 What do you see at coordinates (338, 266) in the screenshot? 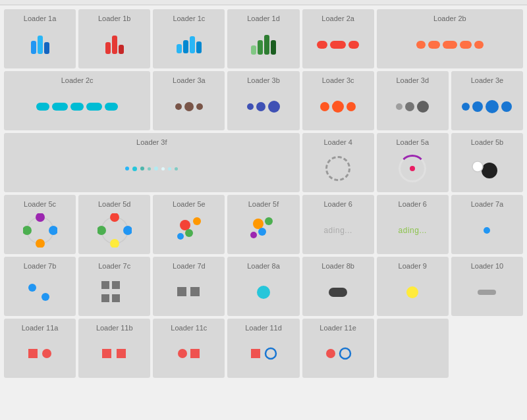
I see `loader-label-8b: Loader 8b` at bounding box center [338, 266].